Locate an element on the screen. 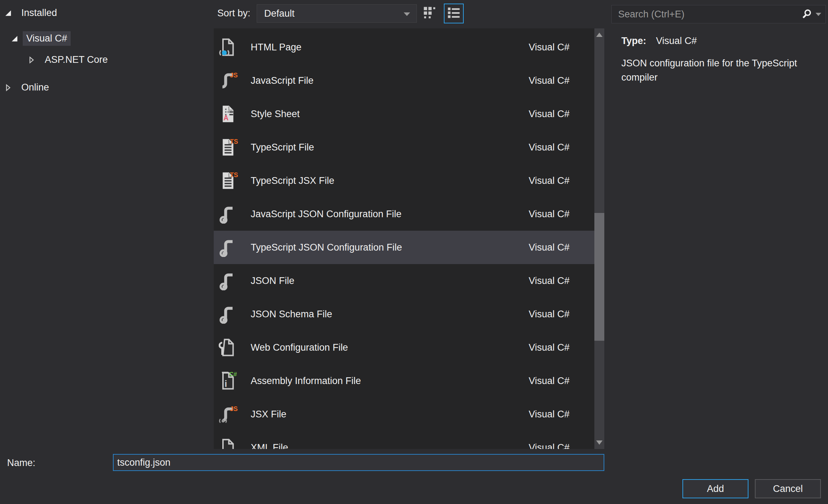 Image resolution: width=828 pixels, height=504 pixels. tree-node-label: ASP.NET Core is located at coordinates (76, 60).